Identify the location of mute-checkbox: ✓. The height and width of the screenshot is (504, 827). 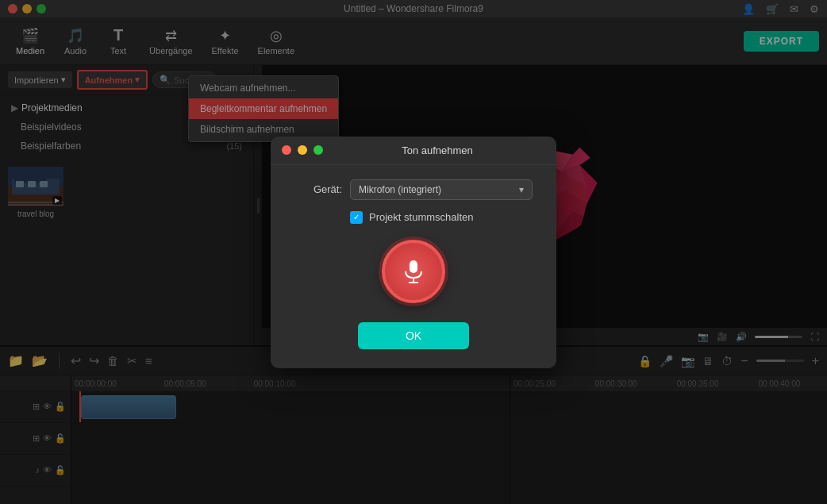
(356, 217).